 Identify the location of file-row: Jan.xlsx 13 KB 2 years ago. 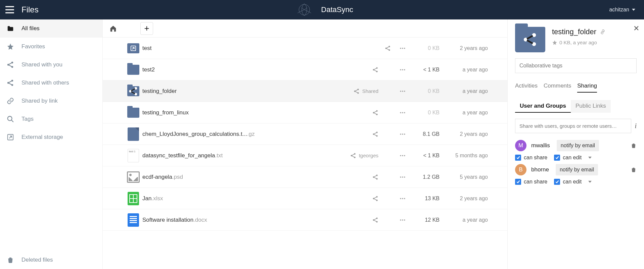
(305, 199).